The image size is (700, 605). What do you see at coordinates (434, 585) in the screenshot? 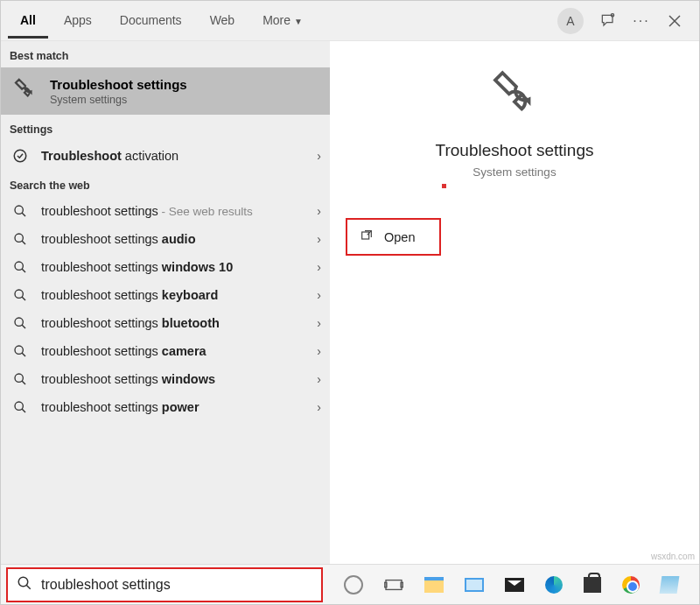
I see `file-explorer-icon` at bounding box center [434, 585].